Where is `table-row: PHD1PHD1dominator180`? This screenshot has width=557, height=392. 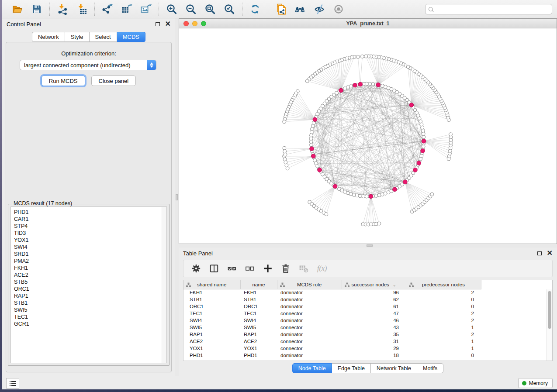
table-row: PHD1PHD1dominator180 is located at coordinates (332, 355).